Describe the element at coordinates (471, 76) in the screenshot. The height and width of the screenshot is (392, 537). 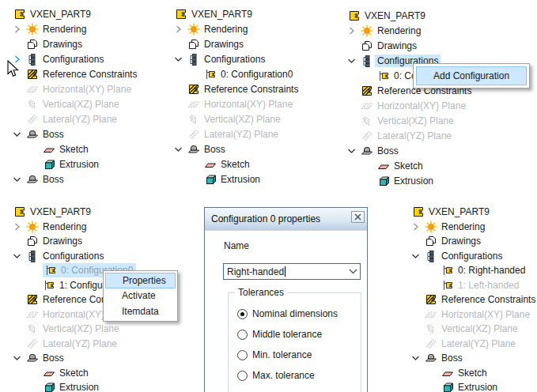
I see `menu-item-add-configuration: Add Configuration` at that location.